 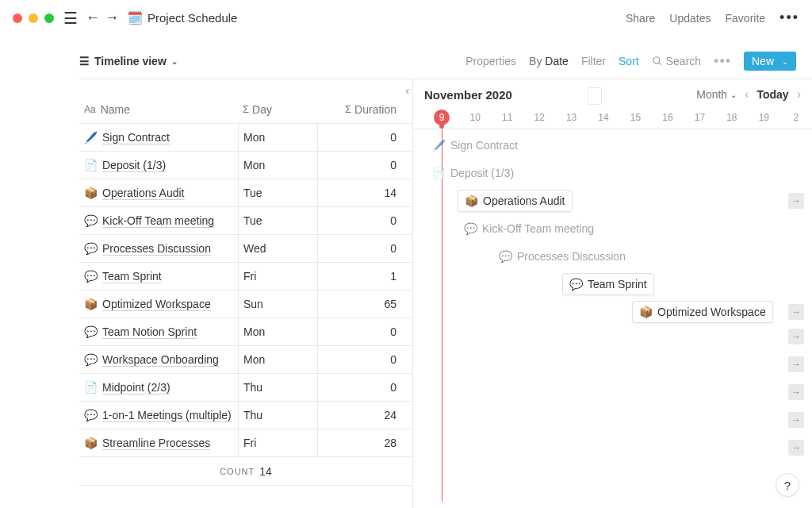 What do you see at coordinates (246, 165) in the screenshot?
I see `table-row: 📄Deposit (1/3) Mon 0` at bounding box center [246, 165].